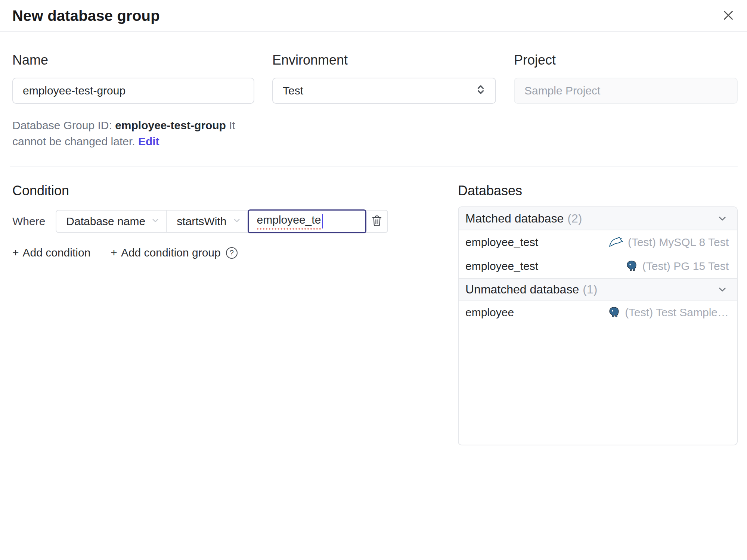  I want to click on project-field-group: Project Sample Project, so click(626, 101).